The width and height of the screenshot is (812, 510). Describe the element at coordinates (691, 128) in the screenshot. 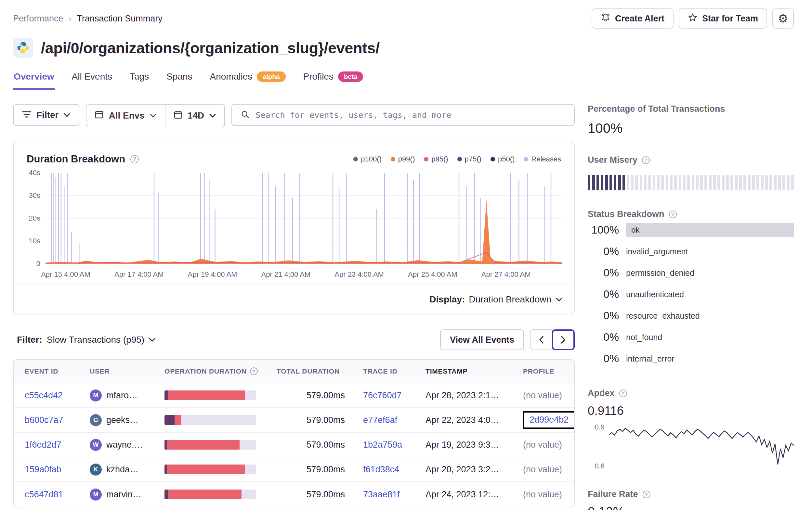

I see `percent-transactions-value: 100%` at that location.